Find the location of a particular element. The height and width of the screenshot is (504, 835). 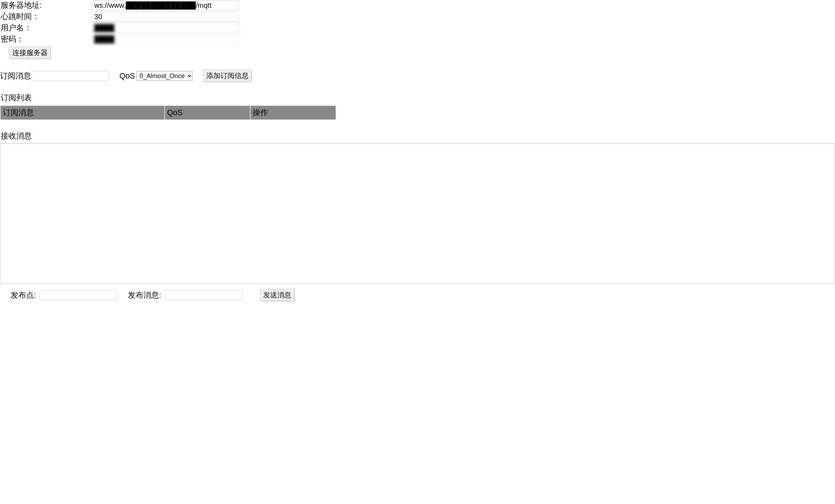

publish-topic-label: 发布点: is located at coordinates (23, 295).